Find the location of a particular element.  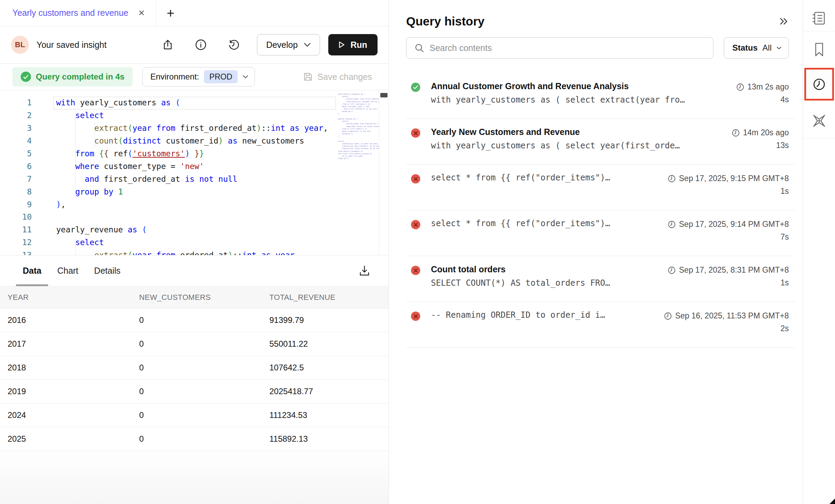

line-number: 12 is located at coordinates (16, 242).